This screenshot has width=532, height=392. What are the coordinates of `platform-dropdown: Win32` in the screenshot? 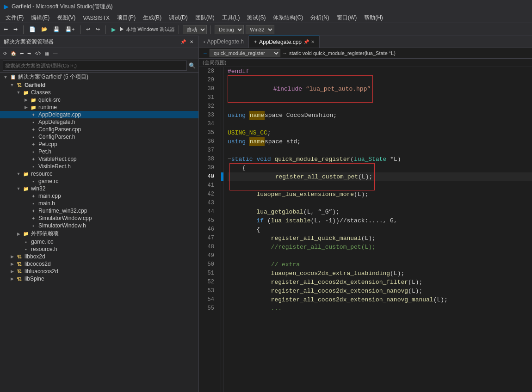 It's located at (260, 30).